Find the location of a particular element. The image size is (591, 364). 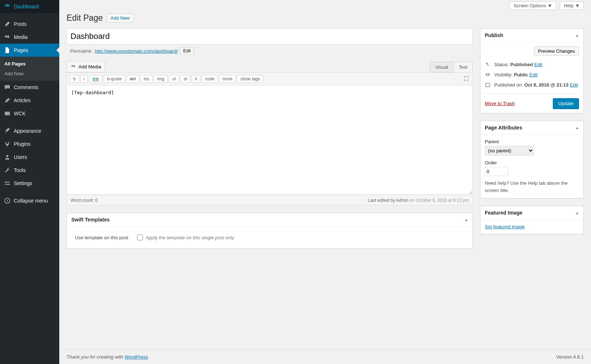

add-new-button: Add New is located at coordinates (120, 18).